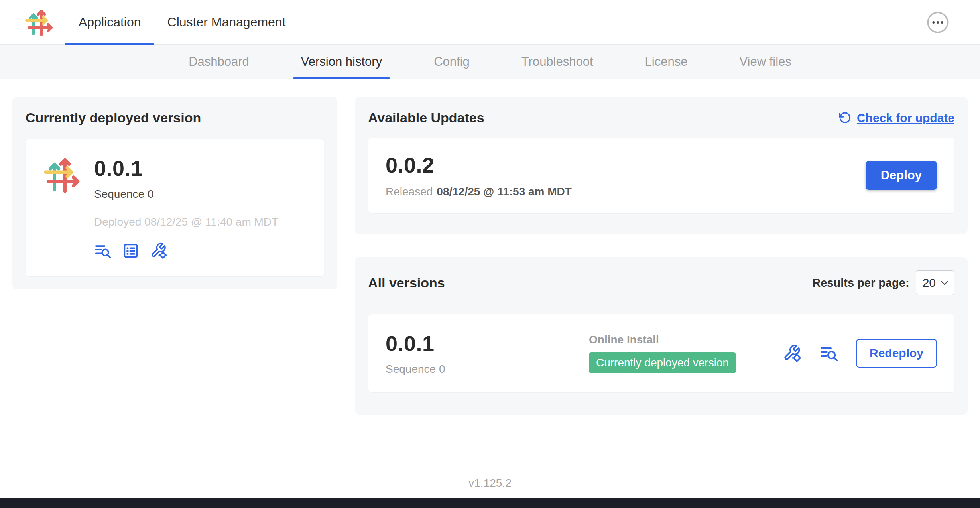  I want to click on all-versions-header: All versions Results per page: 20, so click(661, 283).